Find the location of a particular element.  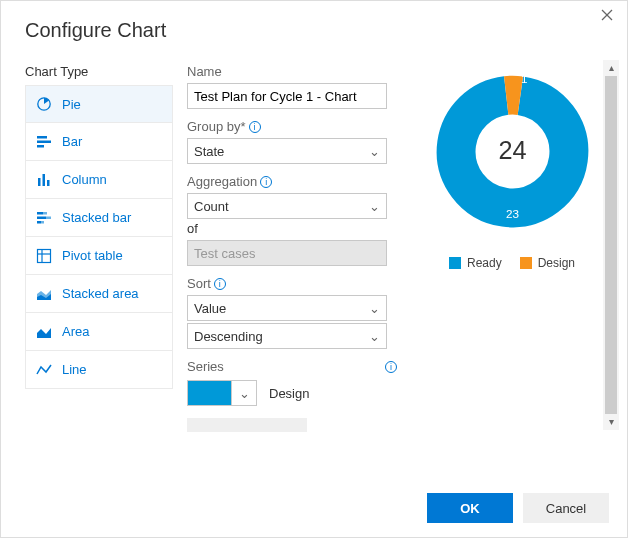

donut-total: 24 is located at coordinates (512, 150).